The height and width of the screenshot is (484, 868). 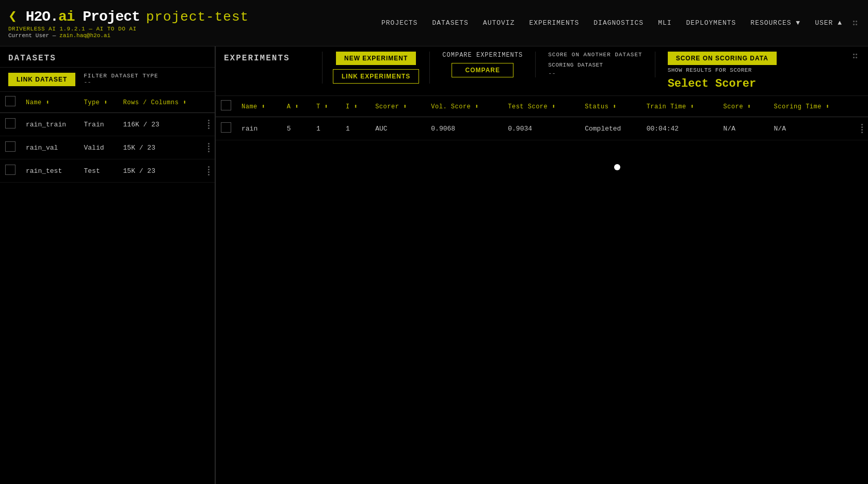 I want to click on datasets-toolbar: LINK DATASET FILTER DATASET TYPE --, so click(x=107, y=79).